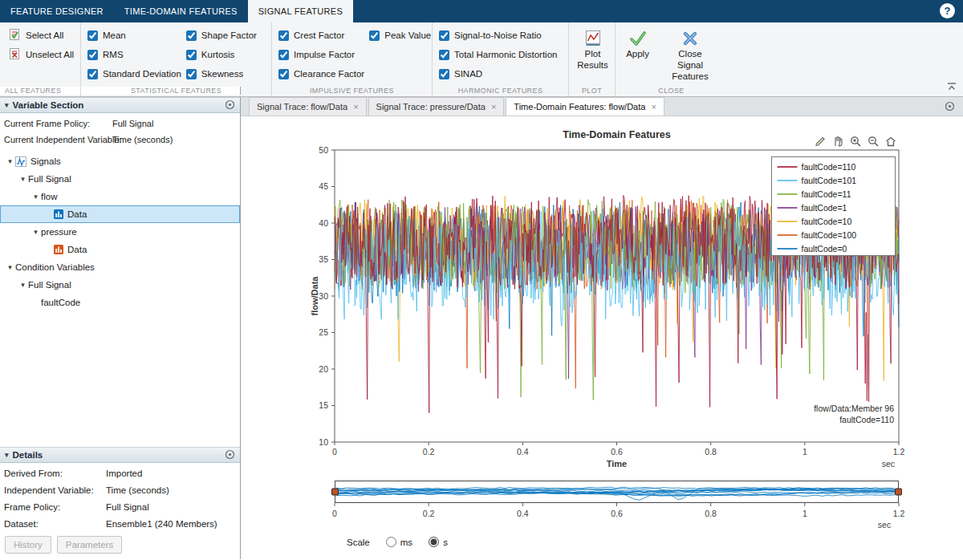 This screenshot has height=560, width=963. What do you see at coordinates (90, 545) in the screenshot?
I see `parameters-button: Parameters` at bounding box center [90, 545].